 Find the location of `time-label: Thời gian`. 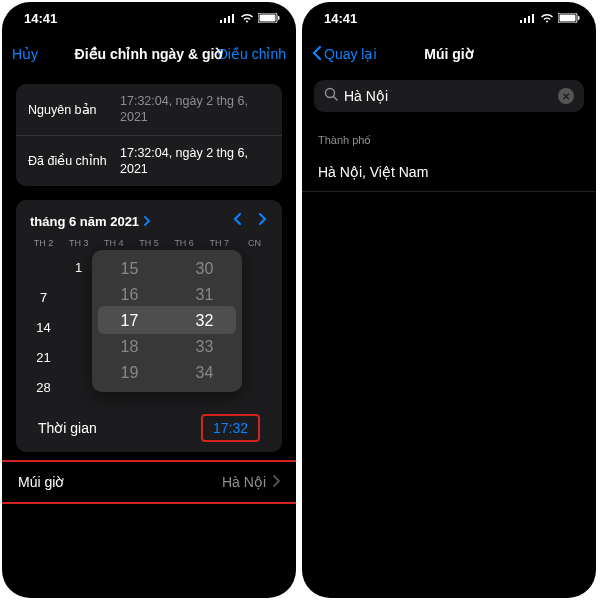

time-label: Thời gian is located at coordinates (68, 428).